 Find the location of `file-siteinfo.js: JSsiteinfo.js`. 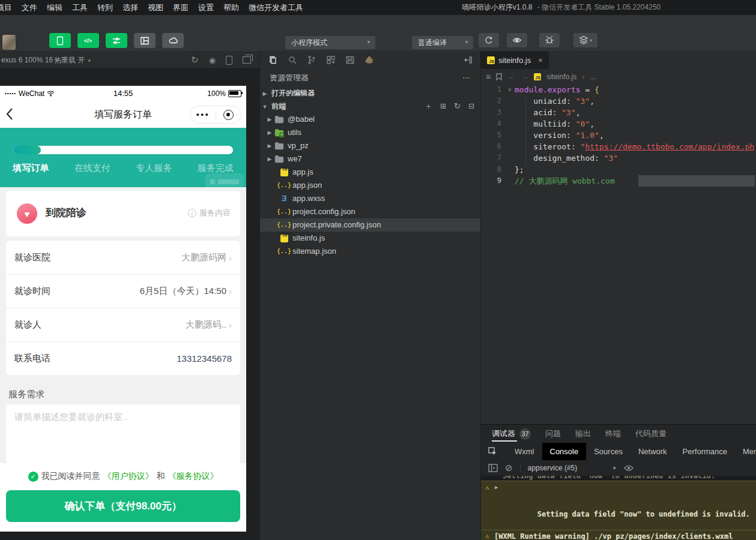

file-siteinfo.js: JSsiteinfo.js is located at coordinates (370, 238).